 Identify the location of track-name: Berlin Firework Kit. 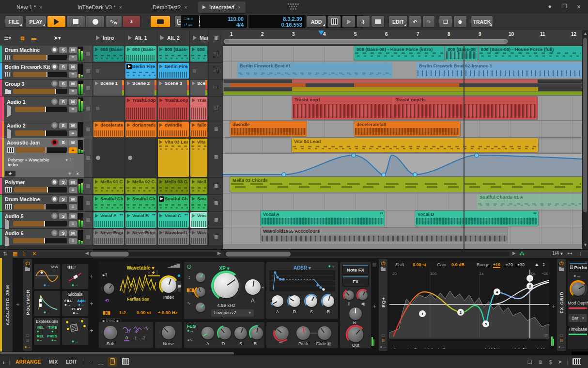
(27, 67).